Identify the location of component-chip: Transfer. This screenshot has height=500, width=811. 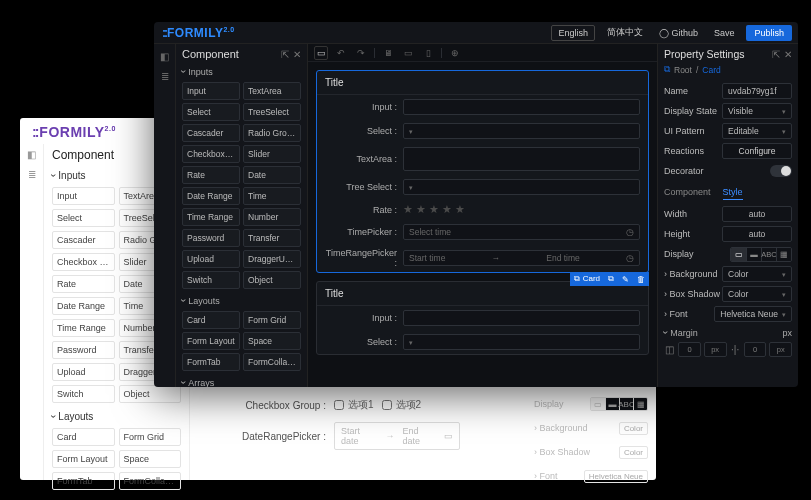
(272, 238).